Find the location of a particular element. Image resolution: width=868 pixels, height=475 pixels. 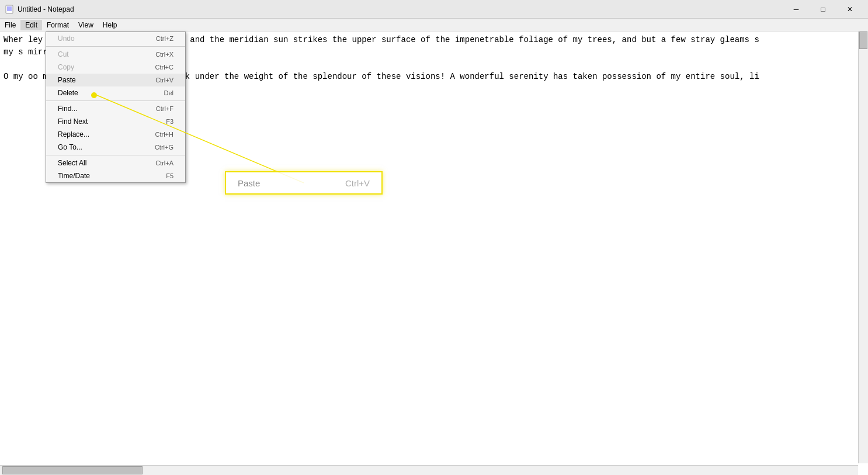

menu-item-select-all: Select All Ctrl+A is located at coordinates (116, 163).